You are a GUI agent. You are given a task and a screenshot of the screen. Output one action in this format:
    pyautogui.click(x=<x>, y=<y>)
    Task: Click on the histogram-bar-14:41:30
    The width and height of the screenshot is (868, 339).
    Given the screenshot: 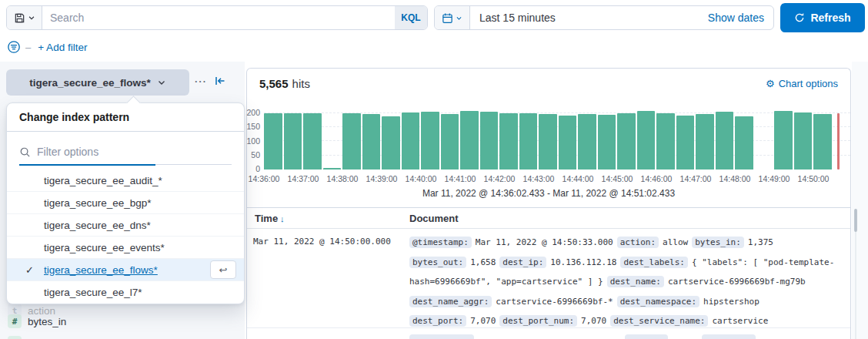 What is the action you would take?
    pyautogui.click(x=489, y=140)
    